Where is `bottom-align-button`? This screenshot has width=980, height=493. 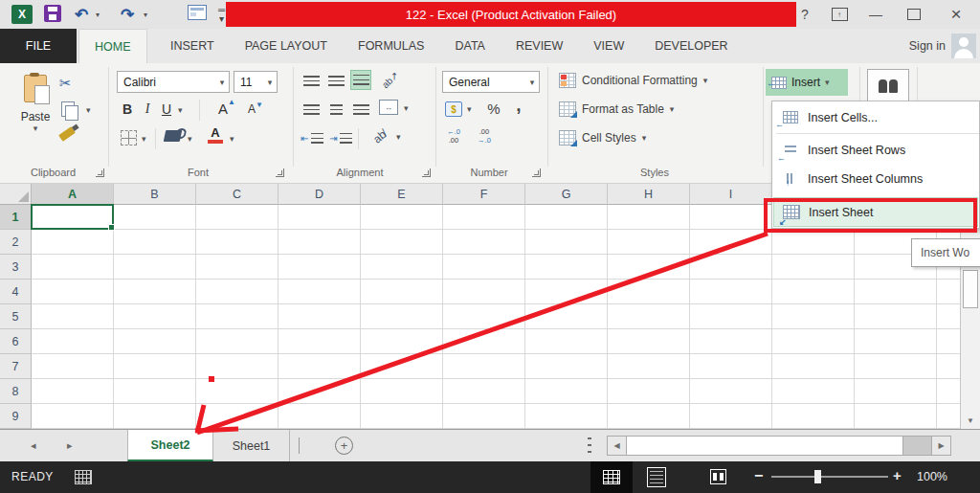 bottom-align-button is located at coordinates (361, 80).